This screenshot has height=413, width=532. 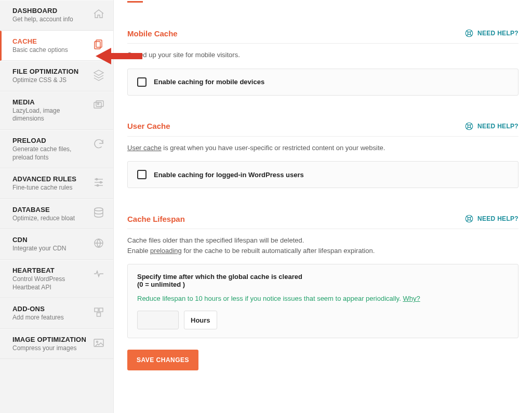 I want to click on hint-text: Reduce lifespan to 10 hours or less if y…, so click(x=270, y=298).